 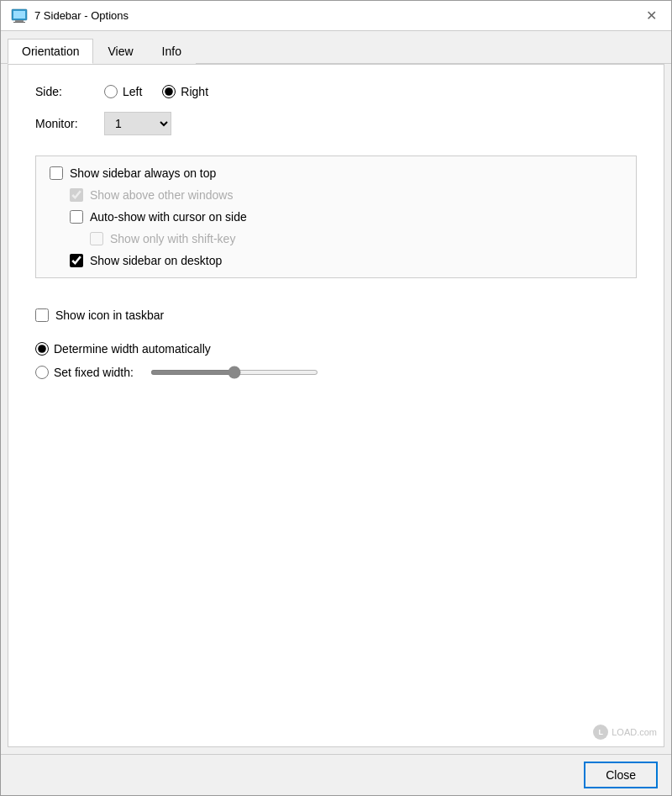 What do you see at coordinates (171, 51) in the screenshot?
I see `tab-info: Info` at bounding box center [171, 51].